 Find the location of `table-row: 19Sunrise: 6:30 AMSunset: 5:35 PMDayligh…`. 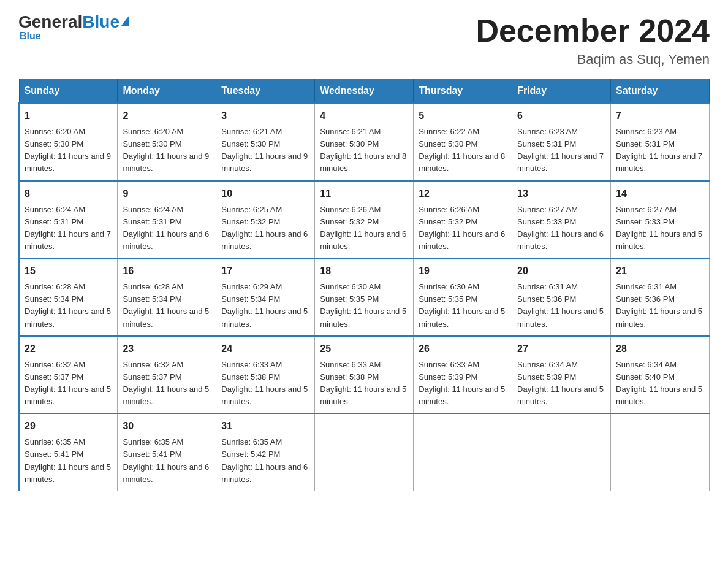

table-row: 19Sunrise: 6:30 AMSunset: 5:35 PMDayligh… is located at coordinates (463, 297).